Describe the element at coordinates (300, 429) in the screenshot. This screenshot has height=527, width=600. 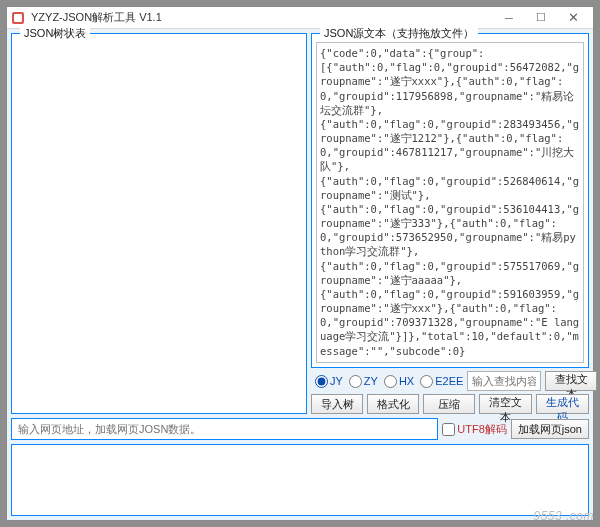
I see `url-row: UTF8解码 加载网页json` at that location.